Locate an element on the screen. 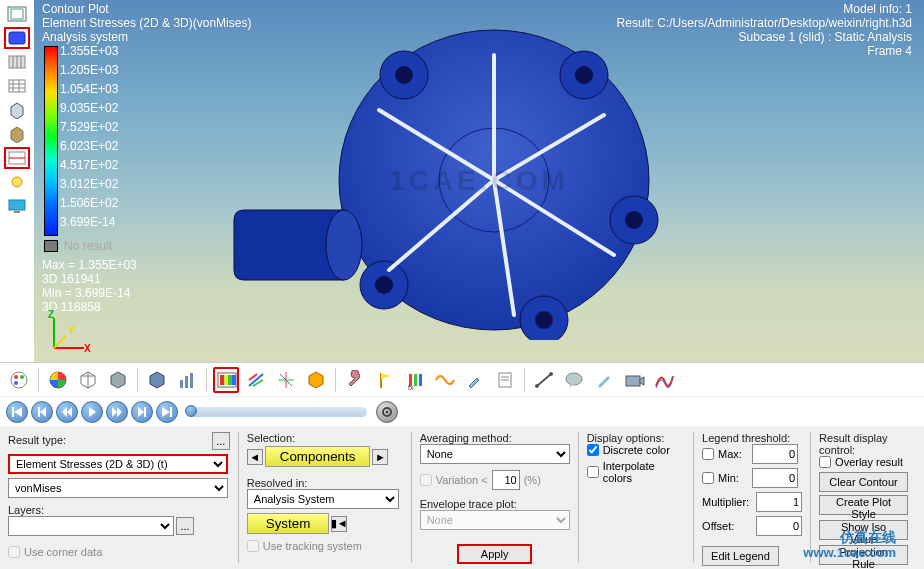 Image resolution: width=924 pixels, height=569 pixels. subcase: Subcase 1 (slid) : Static Analysis is located at coordinates (826, 37).